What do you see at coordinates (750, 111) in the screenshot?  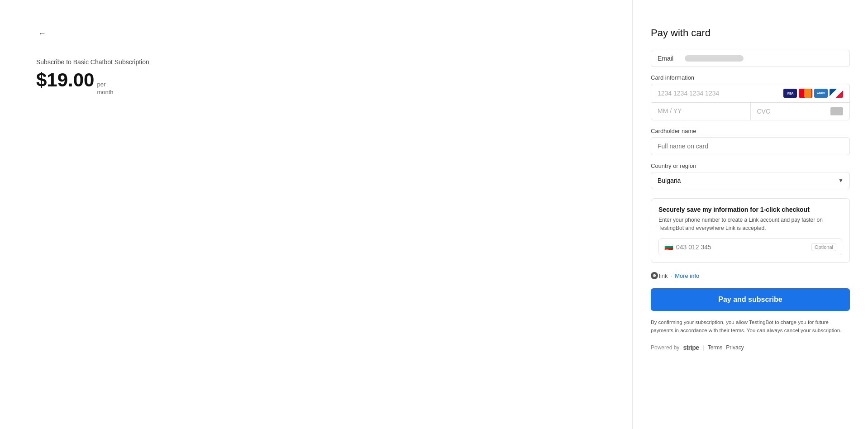 I see `card-expiry-cvc-row: MM / YY CVC` at bounding box center [750, 111].